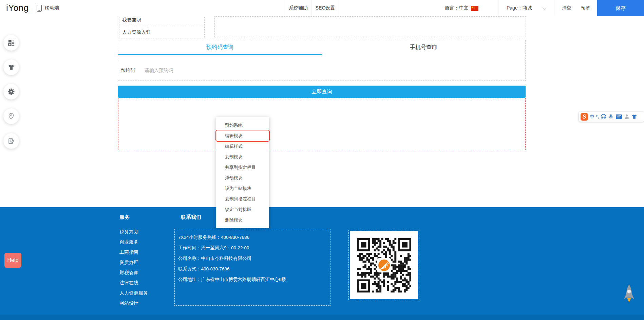 Image resolution: width=644 pixels, height=320 pixels. What do you see at coordinates (11, 43) in the screenshot?
I see `modules-grid-icon` at bounding box center [11, 43].